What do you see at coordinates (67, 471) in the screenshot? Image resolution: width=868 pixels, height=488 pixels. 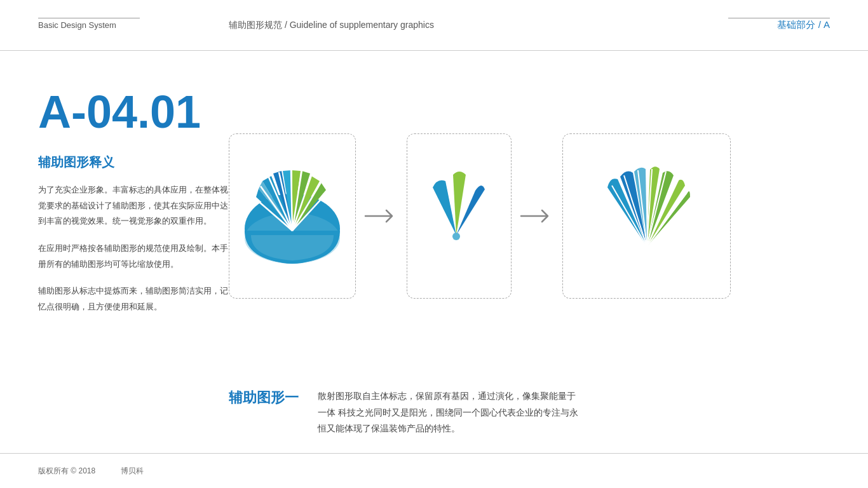 I see `footer-copyright: 版权所有 © 2018` at bounding box center [67, 471].